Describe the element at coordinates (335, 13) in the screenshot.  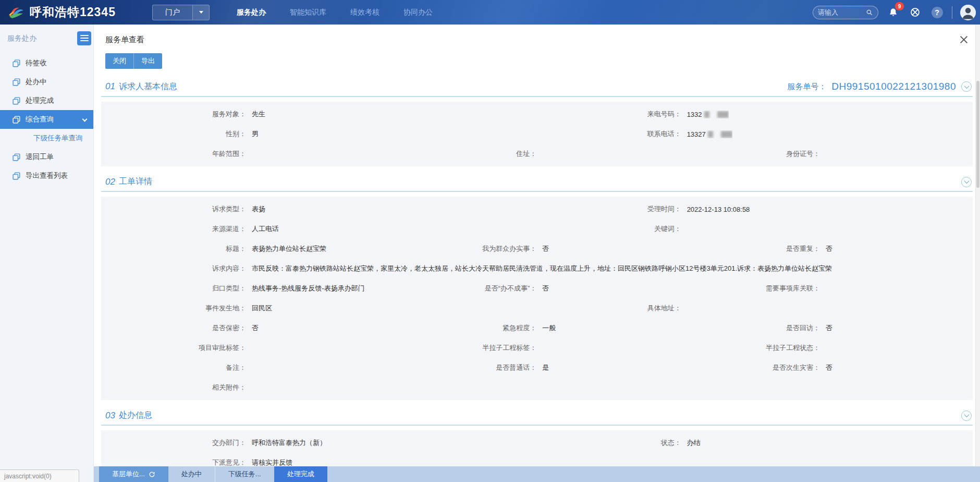
I see `top-nav: 服务处办智能知识库绩效考核协同办公` at that location.